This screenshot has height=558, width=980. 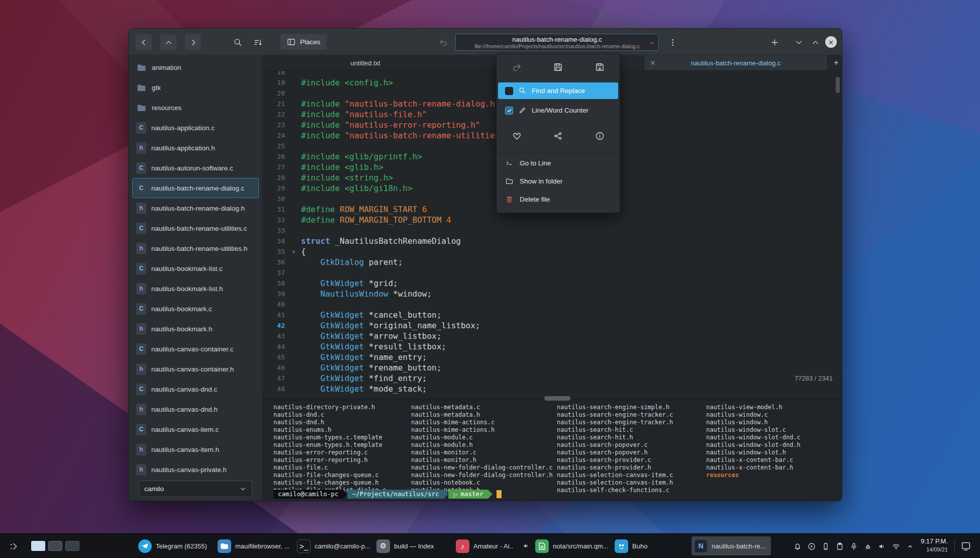 What do you see at coordinates (896, 546) in the screenshot?
I see `network-icon` at bounding box center [896, 546].